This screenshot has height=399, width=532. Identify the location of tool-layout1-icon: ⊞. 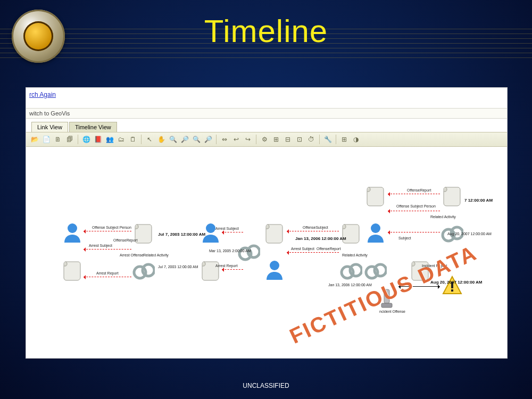
(276, 139).